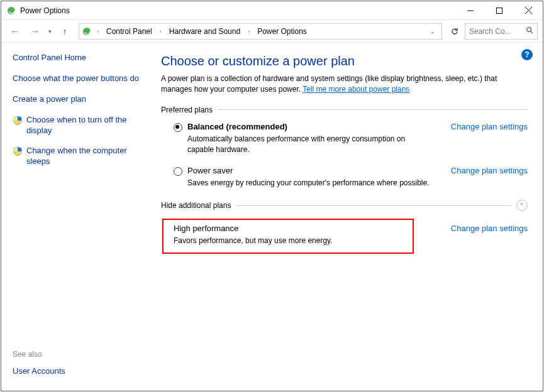 The width and height of the screenshot is (544, 392). I want to click on collapse-icon: ⌃, so click(522, 205).